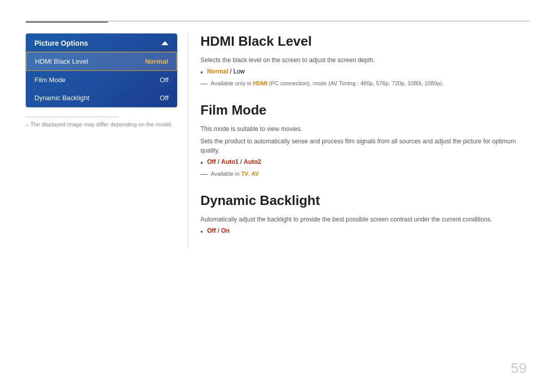 The width and height of the screenshot is (555, 392). I want to click on auto2-highlight: Auto2, so click(252, 162).